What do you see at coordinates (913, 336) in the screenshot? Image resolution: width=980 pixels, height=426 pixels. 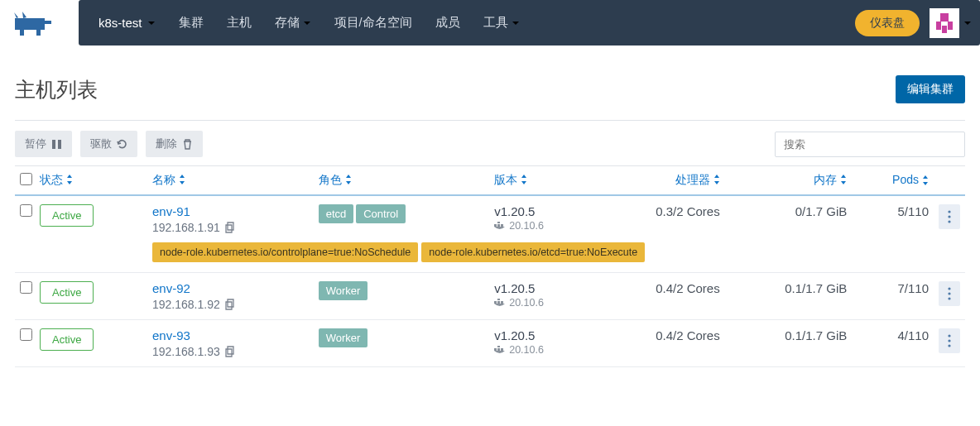 I see `pods-metric: 4/110` at bounding box center [913, 336].